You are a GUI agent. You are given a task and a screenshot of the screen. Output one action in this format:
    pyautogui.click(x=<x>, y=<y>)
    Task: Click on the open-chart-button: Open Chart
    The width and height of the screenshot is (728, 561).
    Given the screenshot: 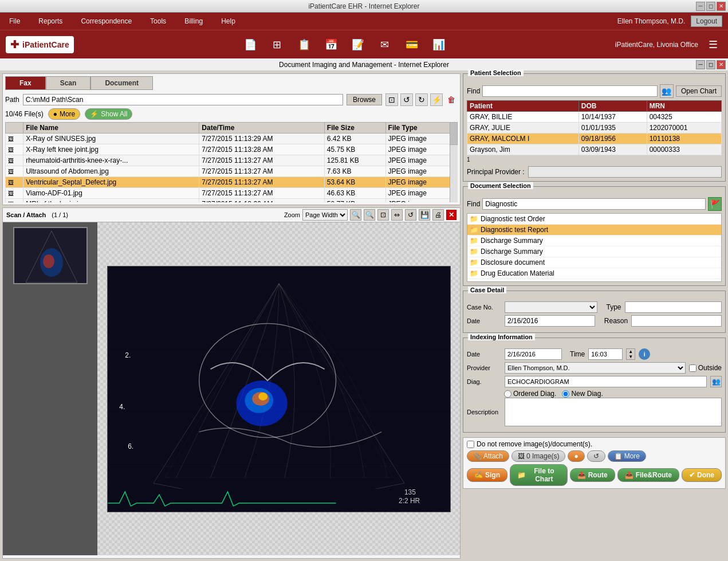 What is the action you would take?
    pyautogui.click(x=699, y=91)
    